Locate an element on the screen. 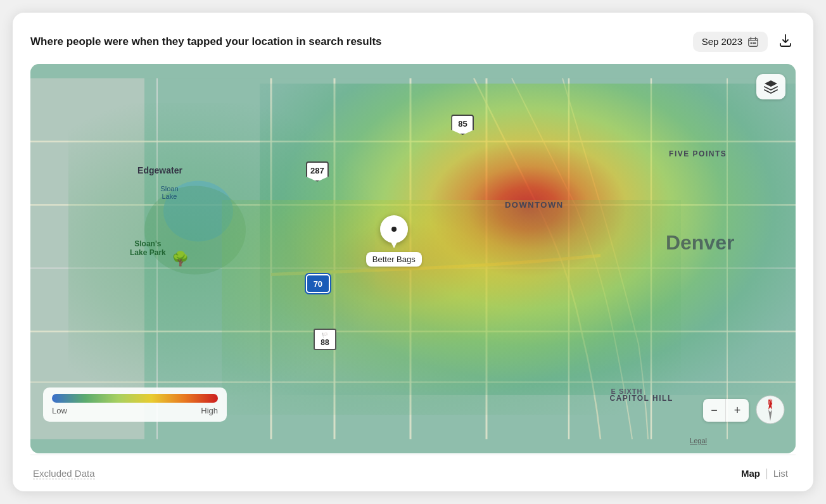 The width and height of the screenshot is (826, 504). date-picker-button: Sep 2023 is located at coordinates (730, 42).